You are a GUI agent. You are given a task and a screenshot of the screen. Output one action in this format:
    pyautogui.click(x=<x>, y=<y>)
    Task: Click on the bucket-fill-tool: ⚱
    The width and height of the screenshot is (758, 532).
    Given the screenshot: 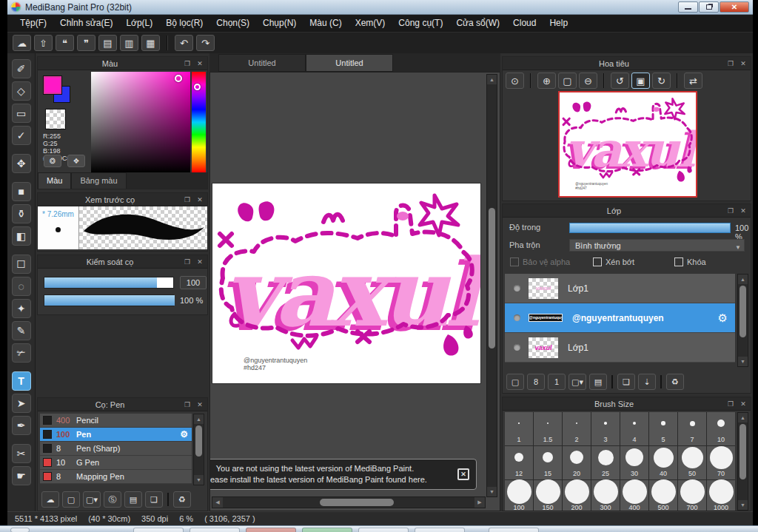 What is the action you would take?
    pyautogui.click(x=21, y=214)
    